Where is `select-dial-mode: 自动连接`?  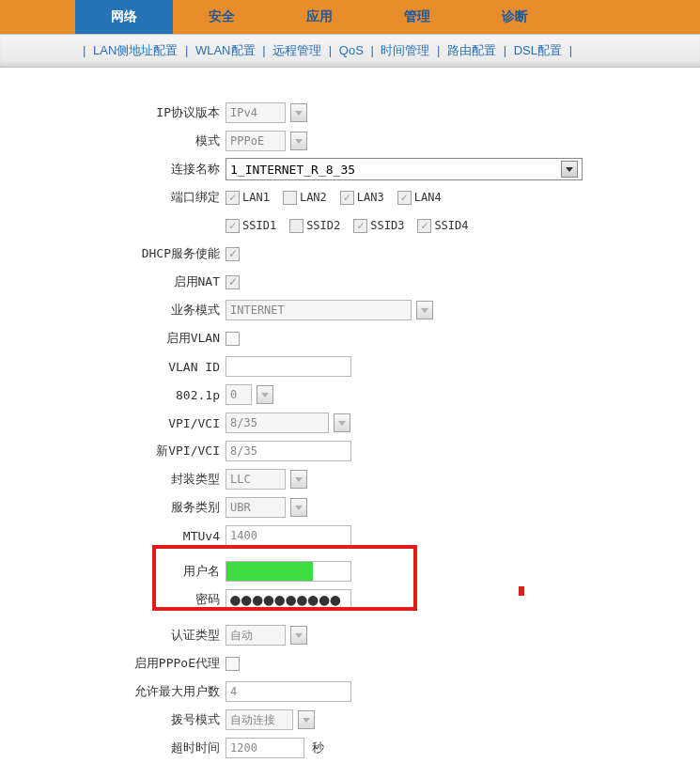
select-dial-mode: 自动连接 is located at coordinates (259, 720).